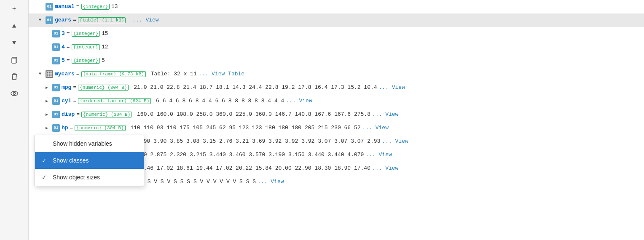 The height and width of the screenshot is (240, 644). Describe the element at coordinates (252, 115) in the screenshot. I see `disp-value: 160.0 160.0 108.0 258.0 360.0 225.0 360.…` at that location.